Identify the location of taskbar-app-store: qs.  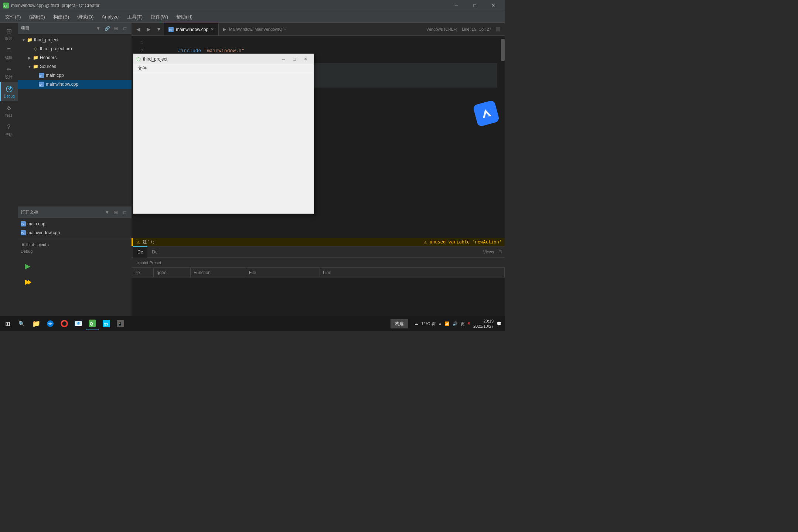
(106, 324).